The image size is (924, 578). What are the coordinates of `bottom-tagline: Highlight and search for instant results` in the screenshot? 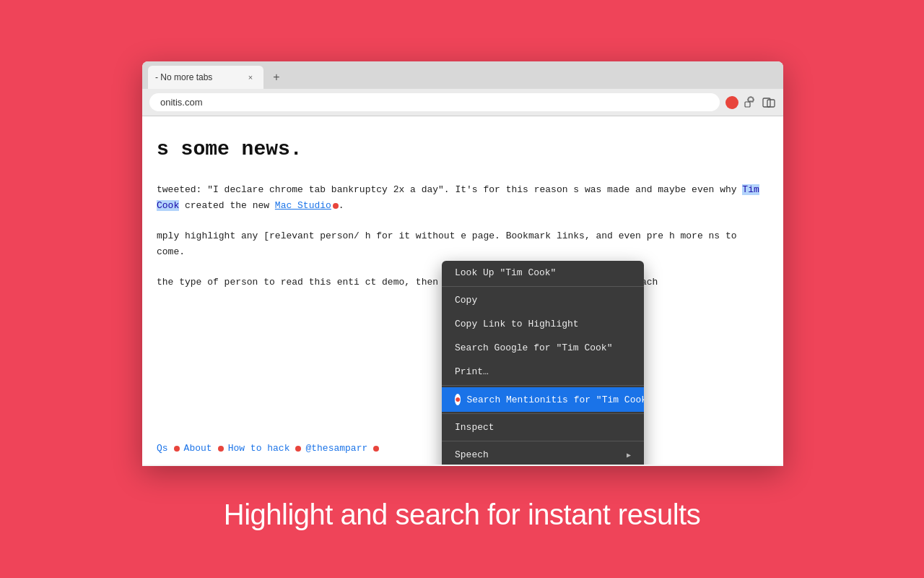 It's located at (462, 514).